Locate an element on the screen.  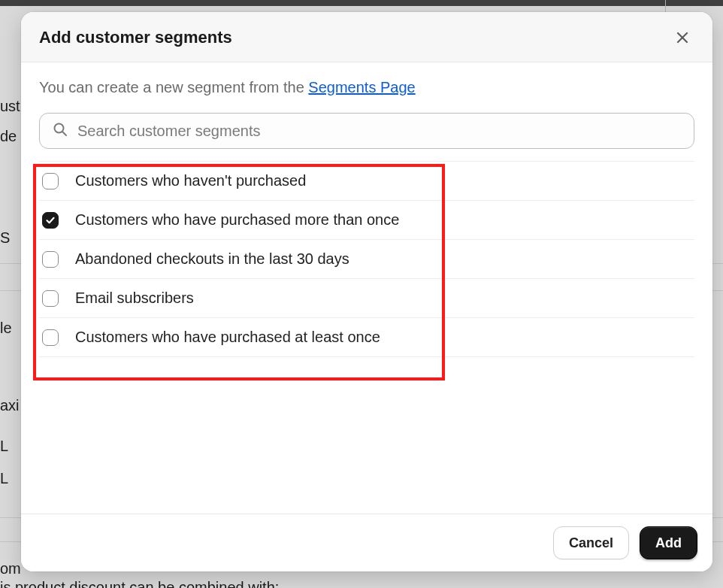
modal-footer: Cancel Add is located at coordinates (367, 543).